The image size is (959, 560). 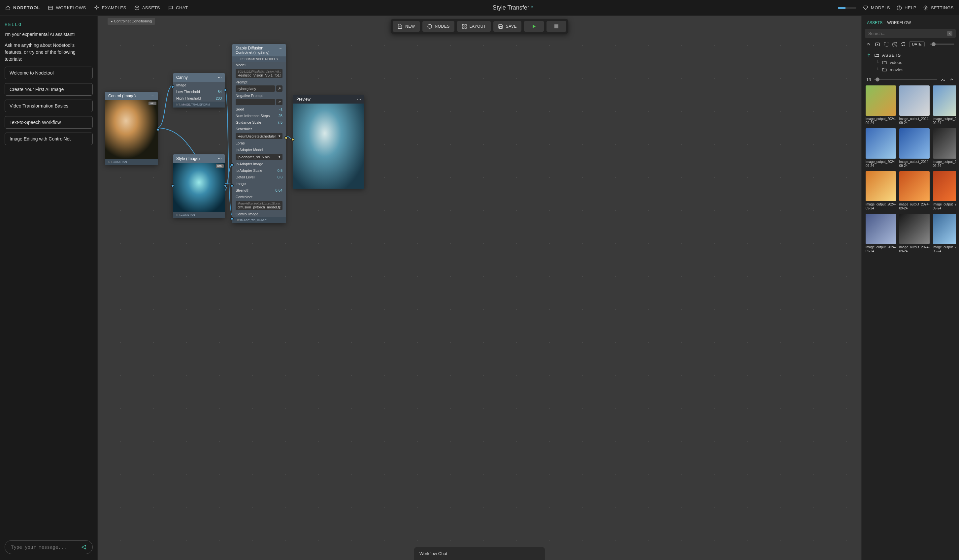 I want to click on style-image-preview: URL, so click(x=199, y=187).